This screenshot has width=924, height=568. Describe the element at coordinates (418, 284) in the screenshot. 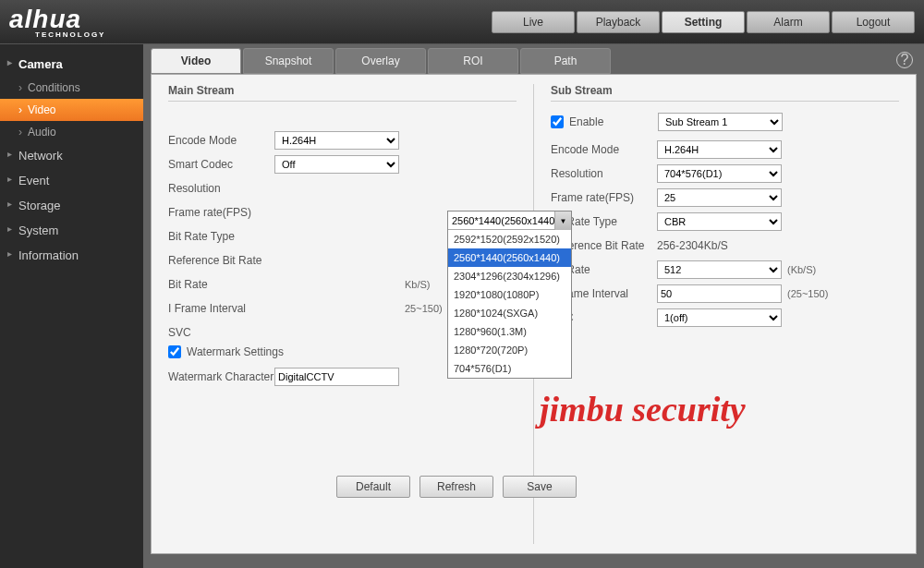

I see `bitrate-suffix: Kb/S)` at that location.